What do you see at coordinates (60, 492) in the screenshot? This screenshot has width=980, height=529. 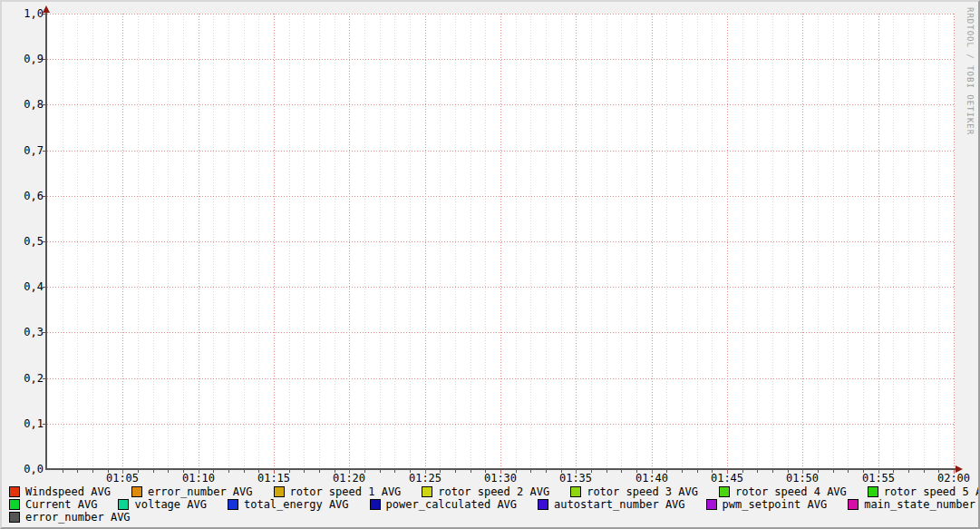 I see `legend-item: Windspeed AVG` at bounding box center [60, 492].